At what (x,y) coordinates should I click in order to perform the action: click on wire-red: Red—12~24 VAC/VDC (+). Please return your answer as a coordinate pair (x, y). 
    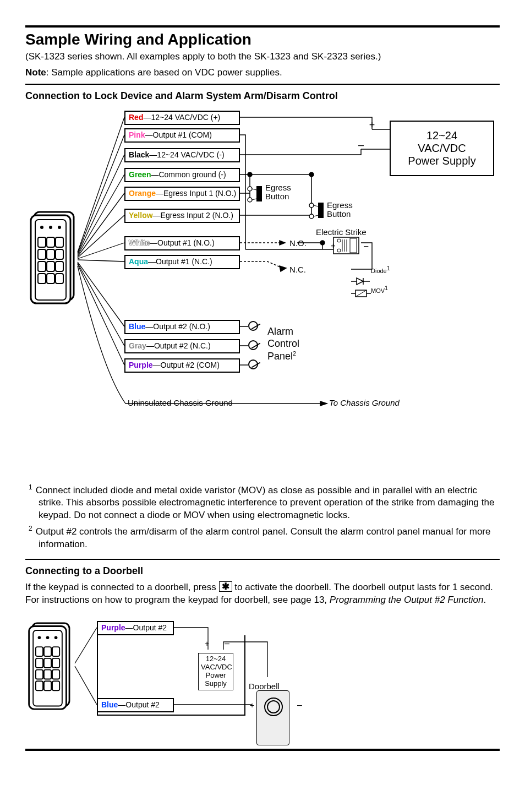
    Looking at the image, I should click on (182, 118).